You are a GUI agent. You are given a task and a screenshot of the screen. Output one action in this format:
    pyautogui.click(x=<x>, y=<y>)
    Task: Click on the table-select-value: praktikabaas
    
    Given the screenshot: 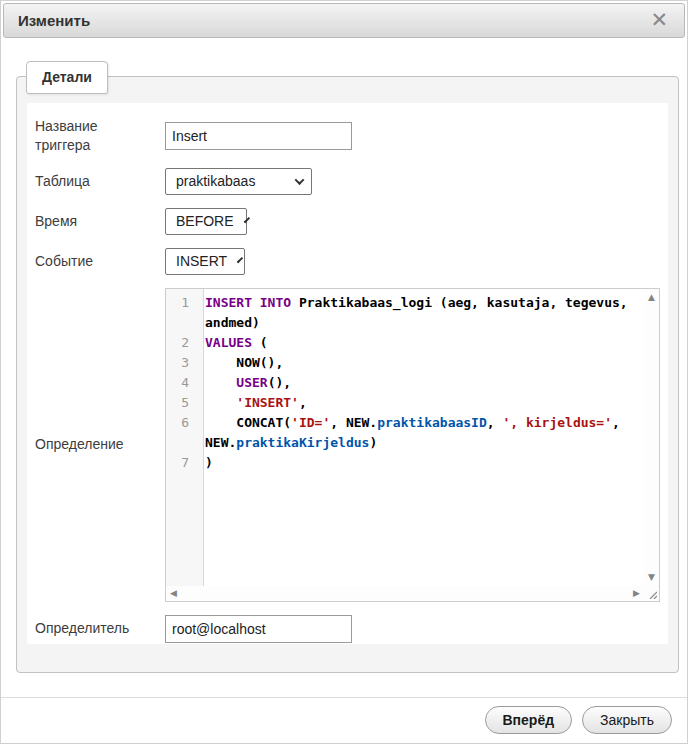 What is the action you would take?
    pyautogui.click(x=216, y=181)
    